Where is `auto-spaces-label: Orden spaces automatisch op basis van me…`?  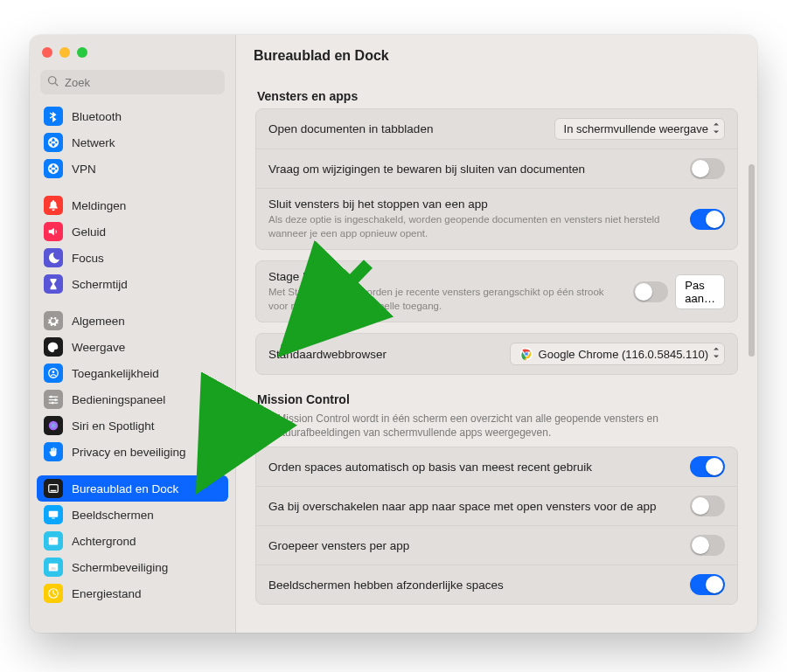 auto-spaces-label: Orden spaces automatisch op basis van me… is located at coordinates (430, 467).